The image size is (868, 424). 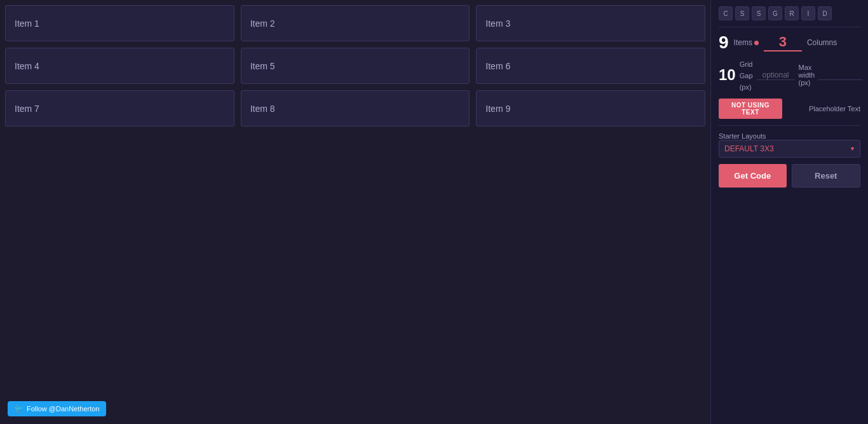 I want to click on not-using-text-button: NOT USING TEXT, so click(x=750, y=109).